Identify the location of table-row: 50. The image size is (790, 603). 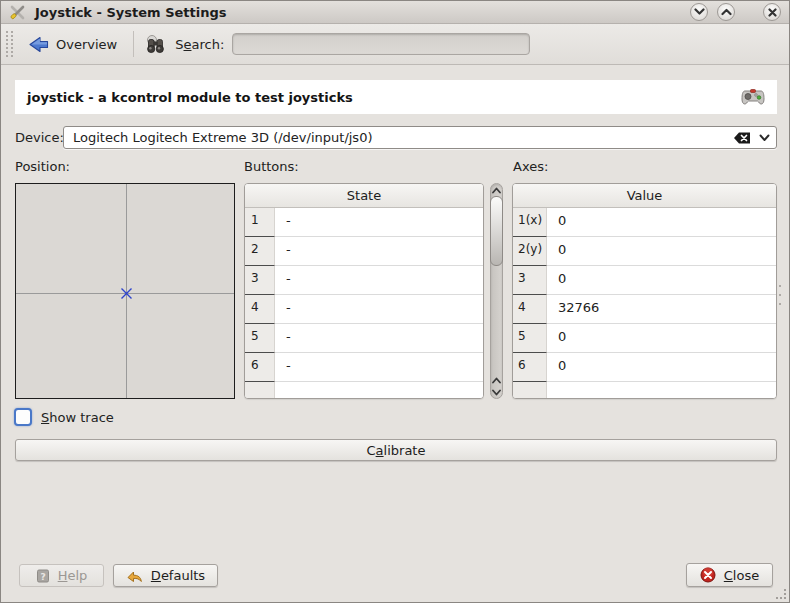
(644, 338).